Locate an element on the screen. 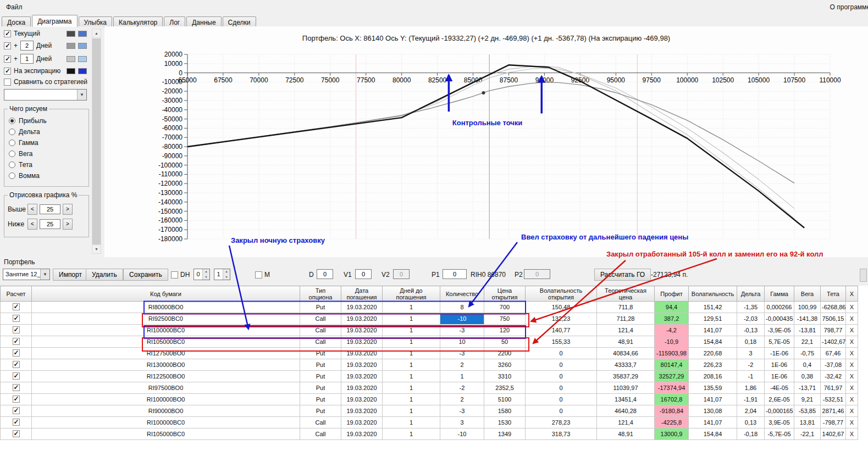 The image size is (868, 451). cell-gamma: -0,000435 is located at coordinates (779, 319).